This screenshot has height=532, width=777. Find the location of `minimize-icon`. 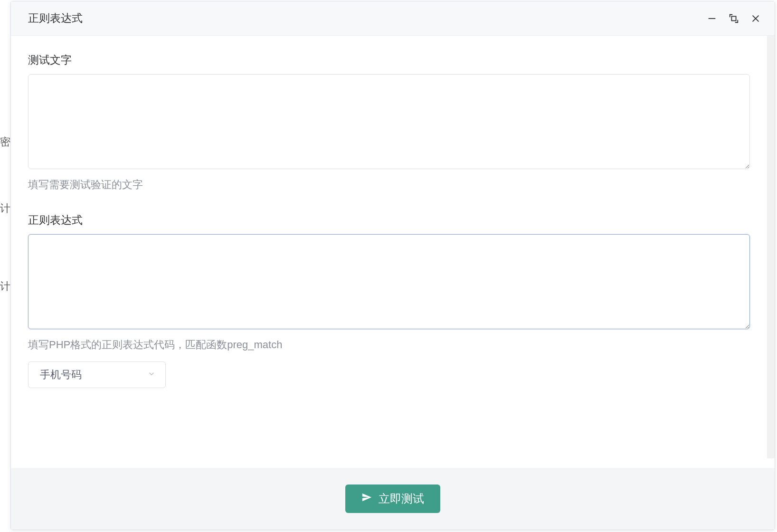

minimize-icon is located at coordinates (712, 19).